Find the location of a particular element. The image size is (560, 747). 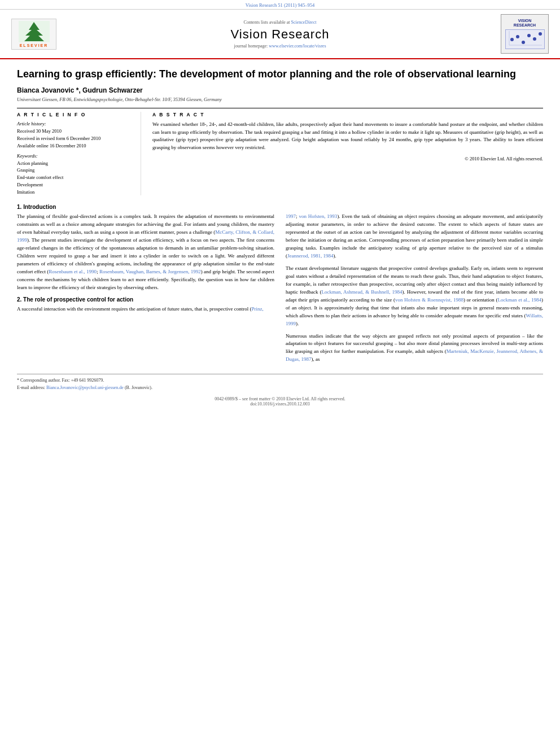

footer-issn: 0042-6989/$ – see front matter © 2010 El… is located at coordinates (280, 399).